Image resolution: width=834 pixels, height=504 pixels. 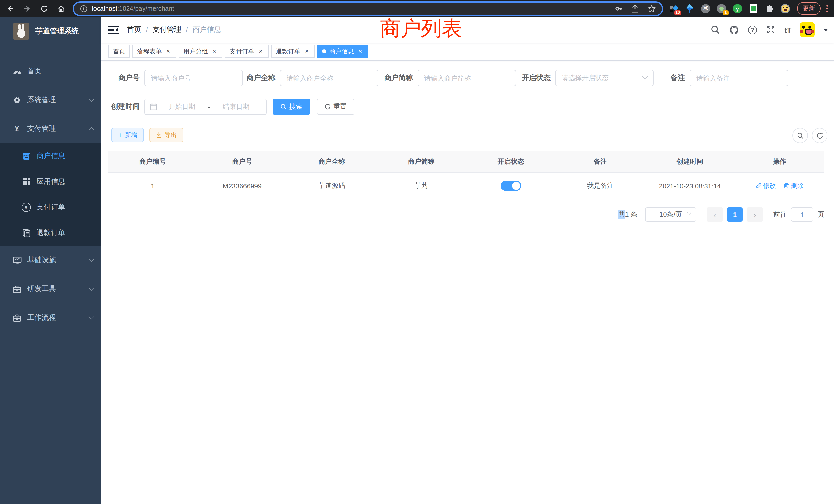 What do you see at coordinates (50, 71) in the screenshot?
I see `sidebar-item-home: 首页` at bounding box center [50, 71].